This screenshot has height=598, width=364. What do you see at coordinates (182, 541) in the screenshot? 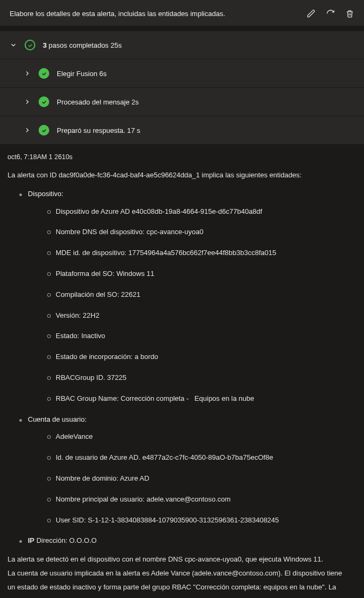
I see `ip-section: IP Dirección: O.O.O.O` at bounding box center [182, 541].